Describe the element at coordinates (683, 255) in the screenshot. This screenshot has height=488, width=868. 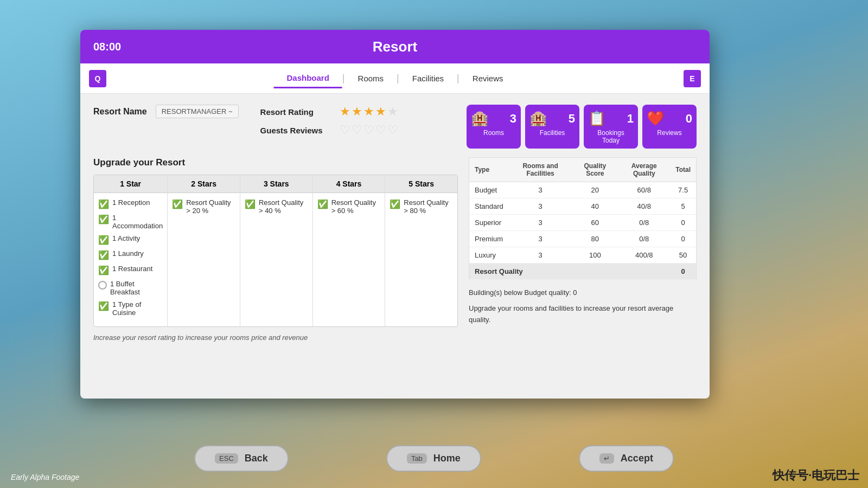
I see `cell-luxury-total: 50` at that location.